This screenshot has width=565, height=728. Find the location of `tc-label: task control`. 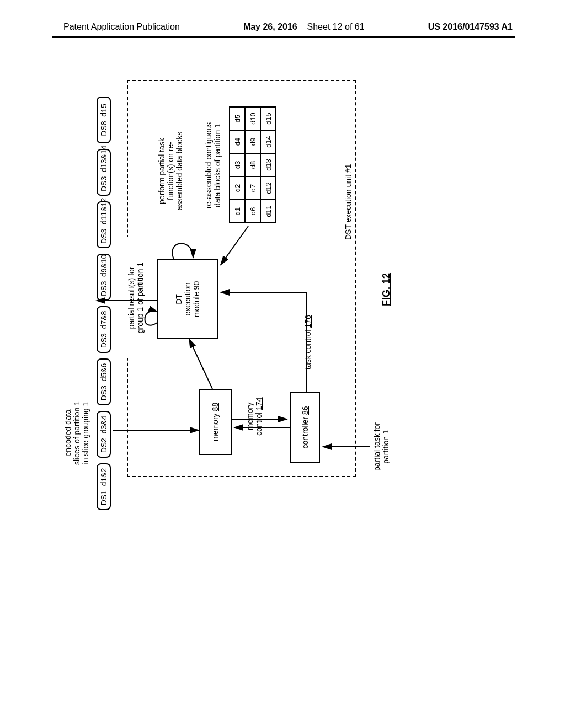

tc-label: task control is located at coordinates (308, 349).